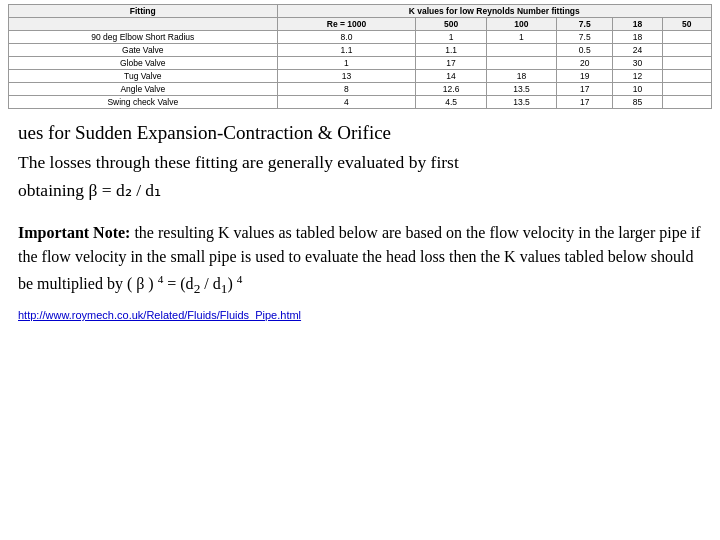  I want to click on cell-re1000: 13, so click(346, 76).